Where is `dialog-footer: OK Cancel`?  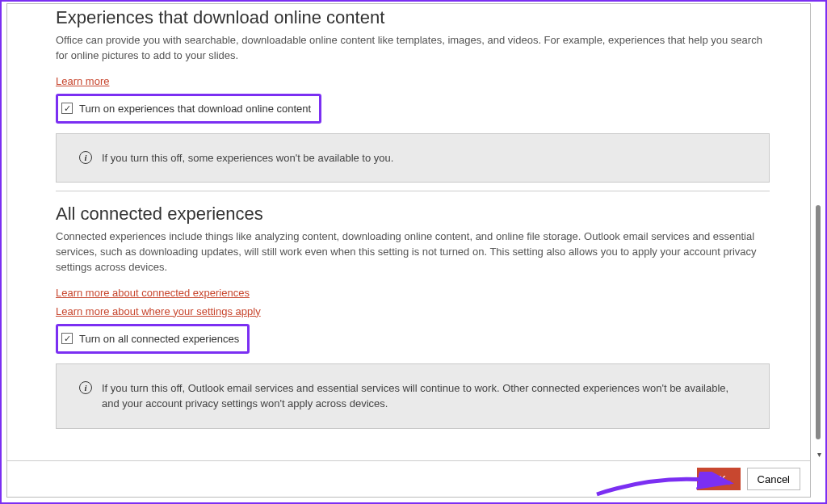
dialog-footer: OK Cancel is located at coordinates (409, 479).